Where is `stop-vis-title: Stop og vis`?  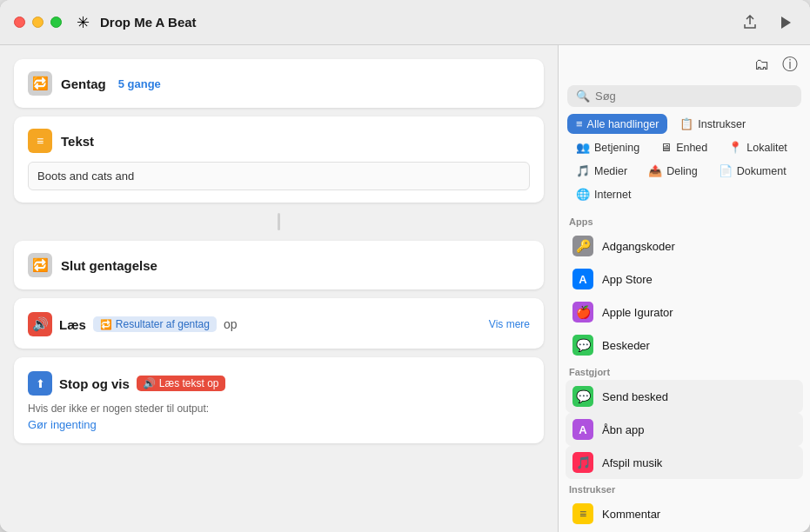
stop-vis-title: Stop og vis is located at coordinates (94, 384).